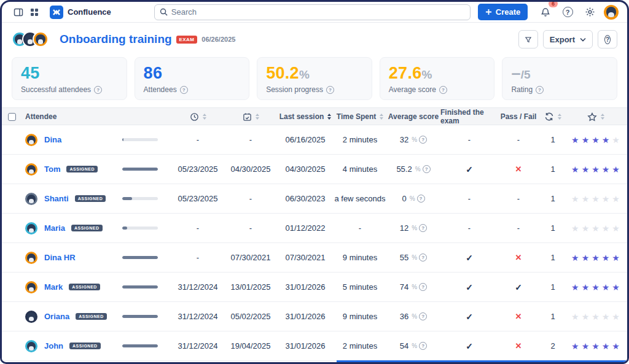  I want to click on attendee-name-link: Oriana, so click(57, 317).